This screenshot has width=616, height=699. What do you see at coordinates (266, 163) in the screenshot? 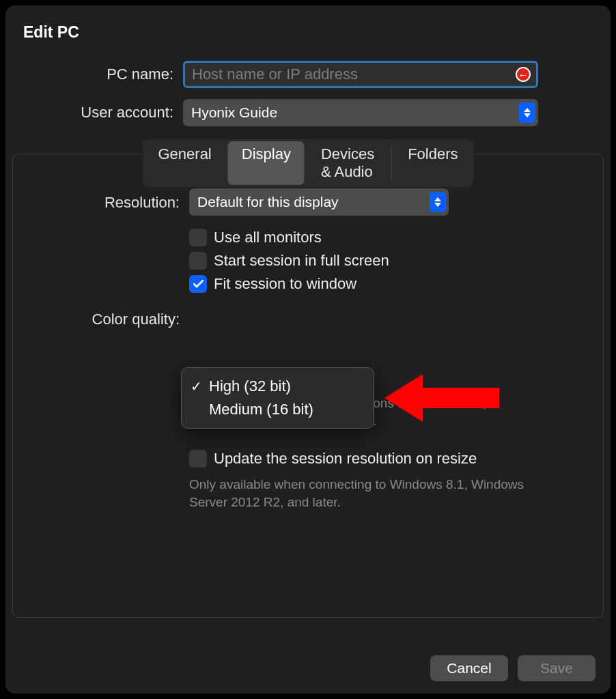
I see `tab-display: Display` at bounding box center [266, 163].